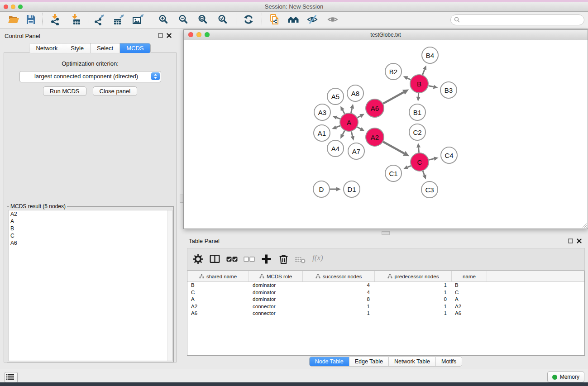 Image resolution: width=588 pixels, height=386 pixels. Describe the element at coordinates (386, 233) in the screenshot. I see `horizontal-split-grip` at that location.